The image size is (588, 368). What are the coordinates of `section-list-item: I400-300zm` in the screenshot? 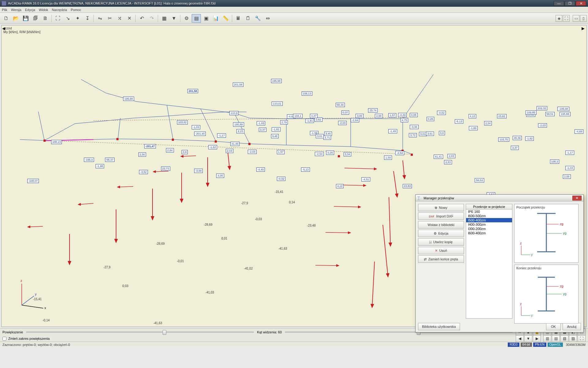 It's located at (489, 224).